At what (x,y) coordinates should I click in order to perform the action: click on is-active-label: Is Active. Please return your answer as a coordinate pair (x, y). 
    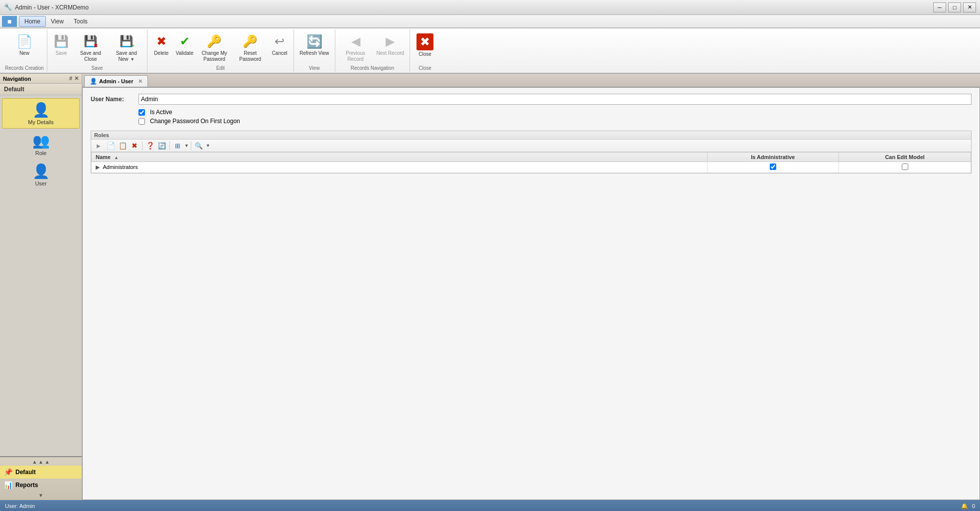
    Looking at the image, I should click on (161, 112).